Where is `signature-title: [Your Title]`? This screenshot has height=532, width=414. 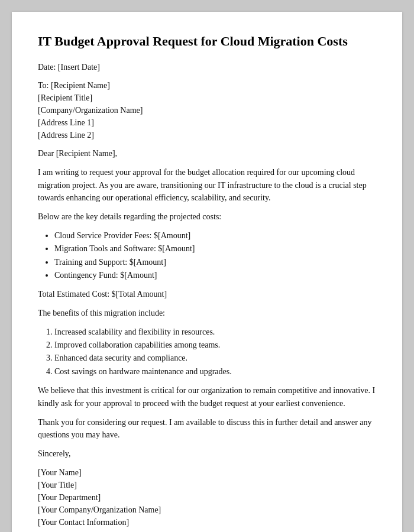 signature-title: [Your Title] is located at coordinates (207, 485).